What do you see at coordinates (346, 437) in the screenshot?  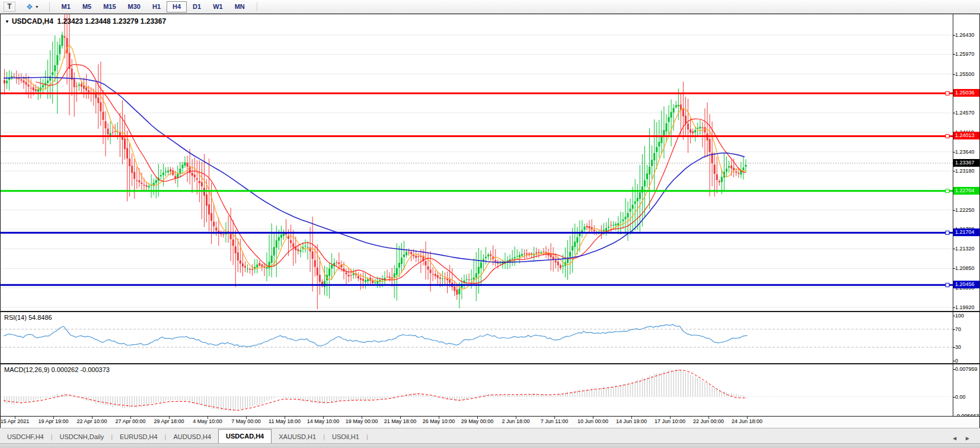 I see `chart-tab-usoil-h1: USOil,H1` at bounding box center [346, 437].